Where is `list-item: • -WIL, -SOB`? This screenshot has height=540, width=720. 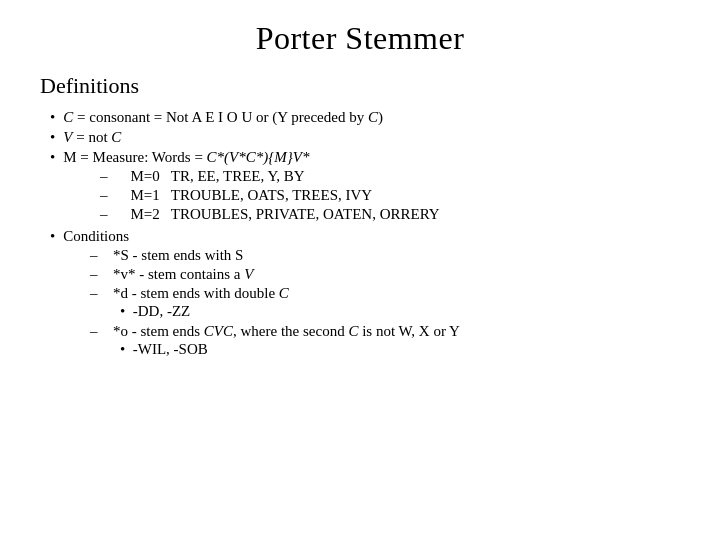
list-item: • -WIL, -SOB is located at coordinates (164, 350).